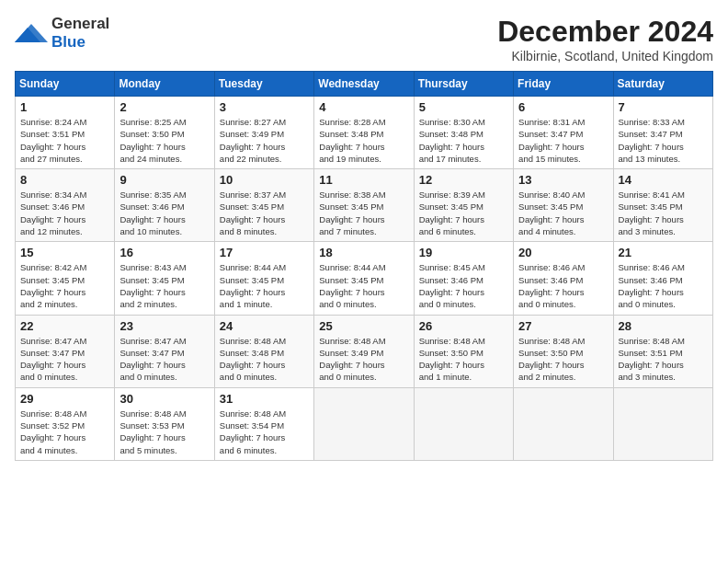 The image size is (728, 563). I want to click on calendar-cell: 30Sunrise: 8:48 AM Sunset: 3:53 PM Dayli…, so click(165, 423).